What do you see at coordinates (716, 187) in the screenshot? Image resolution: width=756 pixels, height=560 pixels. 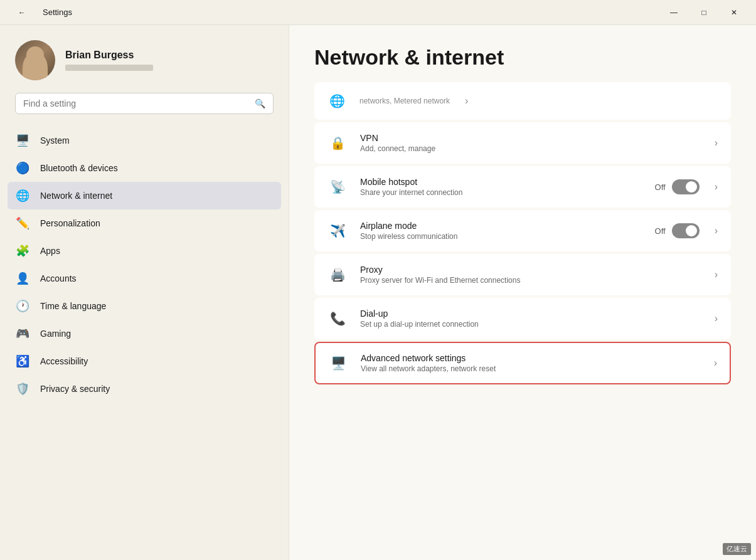 I see `chevron-mobile-hotspot: ›` at bounding box center [716, 187].